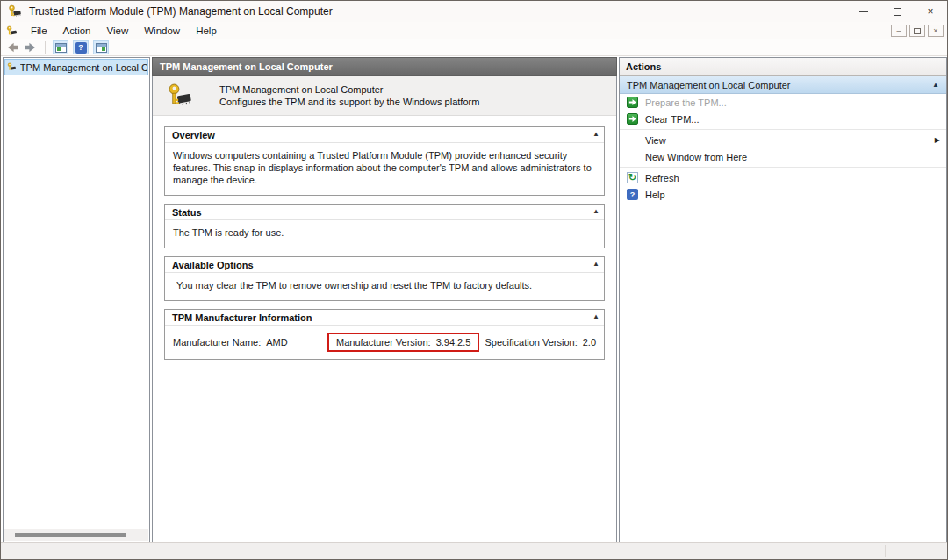 The height and width of the screenshot is (560, 948). What do you see at coordinates (783, 119) in the screenshot?
I see `action-clear-tpm: Clear TPM...` at bounding box center [783, 119].